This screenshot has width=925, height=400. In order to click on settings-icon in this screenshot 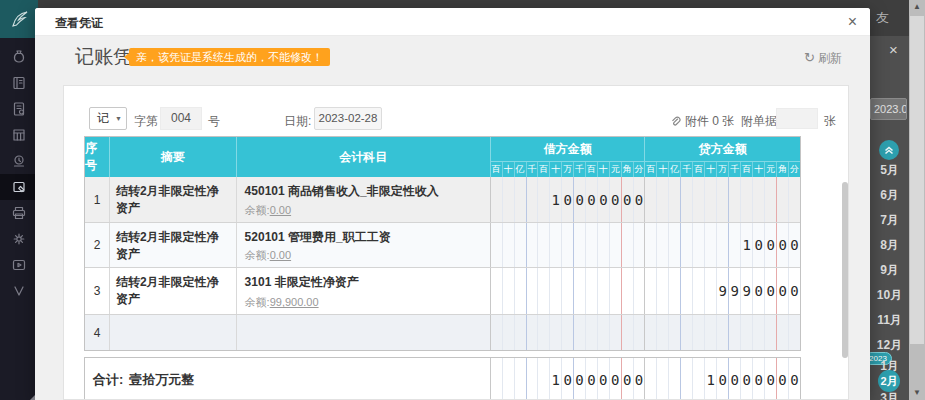, I will do `click(19, 239)`.